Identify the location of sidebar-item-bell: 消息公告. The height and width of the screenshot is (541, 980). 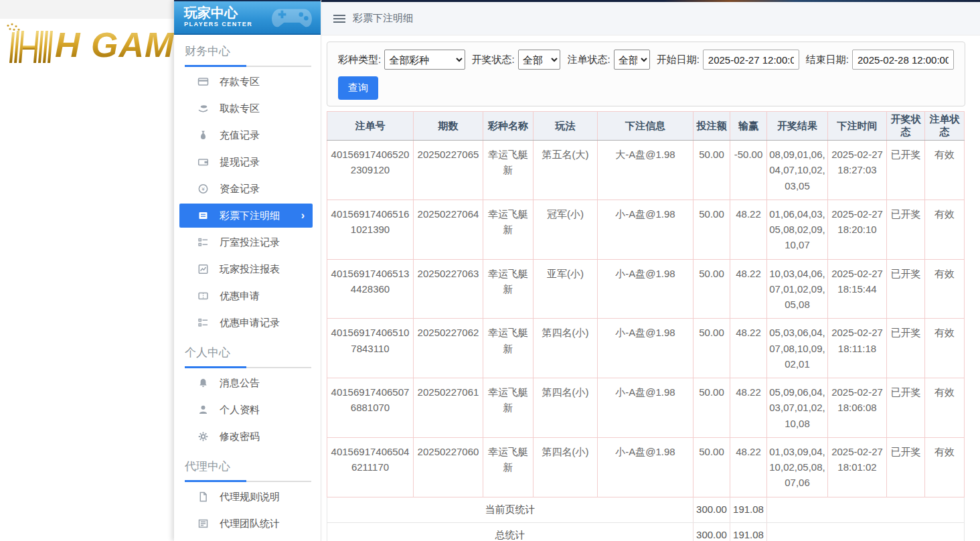
(248, 383).